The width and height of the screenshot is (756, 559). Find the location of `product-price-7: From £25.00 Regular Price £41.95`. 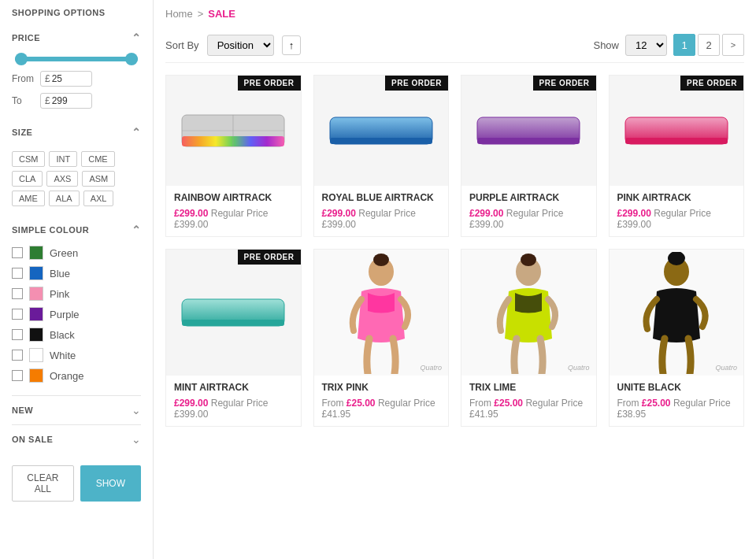

product-price-7: From £25.00 Regular Price £41.95 is located at coordinates (529, 409).